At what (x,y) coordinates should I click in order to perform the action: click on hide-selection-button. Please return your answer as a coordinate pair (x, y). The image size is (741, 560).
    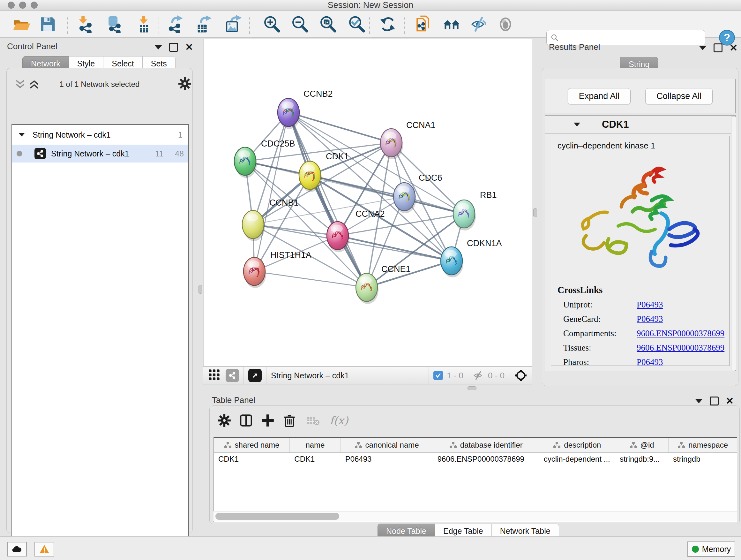
    Looking at the image, I should click on (479, 24).